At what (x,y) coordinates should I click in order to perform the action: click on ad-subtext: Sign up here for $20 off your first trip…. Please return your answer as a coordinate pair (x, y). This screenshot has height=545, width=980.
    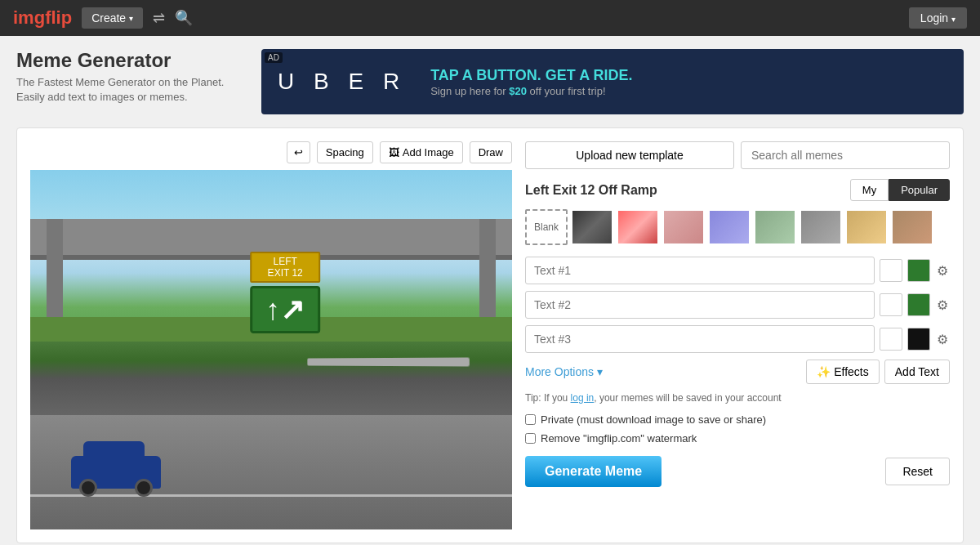
    Looking at the image, I should click on (531, 92).